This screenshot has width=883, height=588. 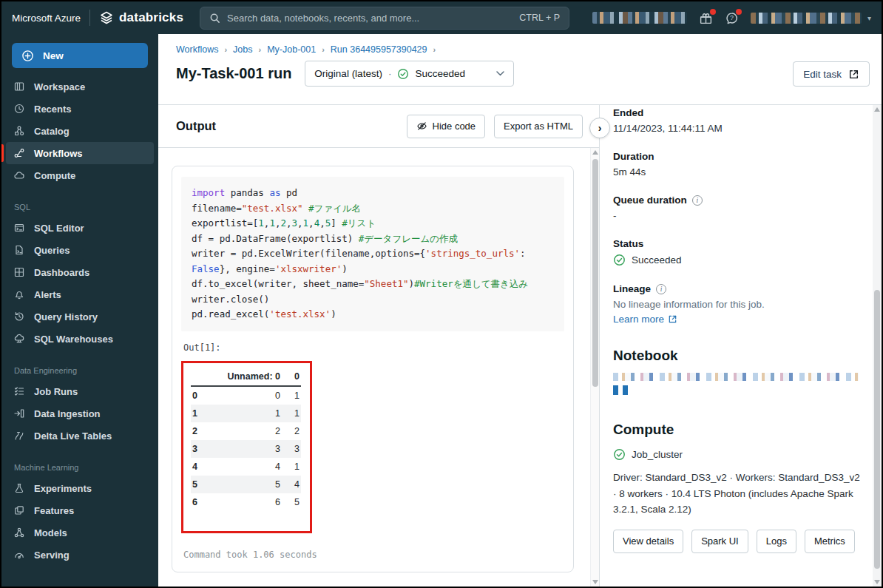 I want to click on sidebar-item-query-history: Query History, so click(x=80, y=317).